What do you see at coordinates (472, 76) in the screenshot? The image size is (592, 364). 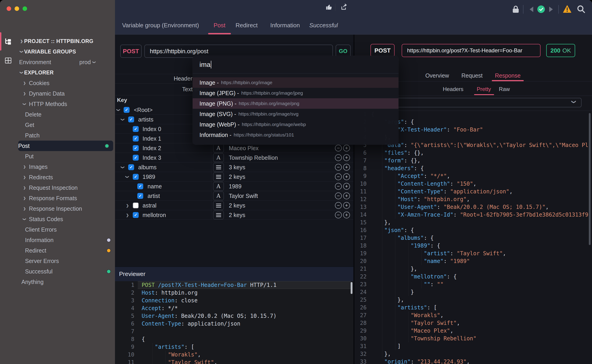 I see `response-tab-request: Request` at bounding box center [472, 76].